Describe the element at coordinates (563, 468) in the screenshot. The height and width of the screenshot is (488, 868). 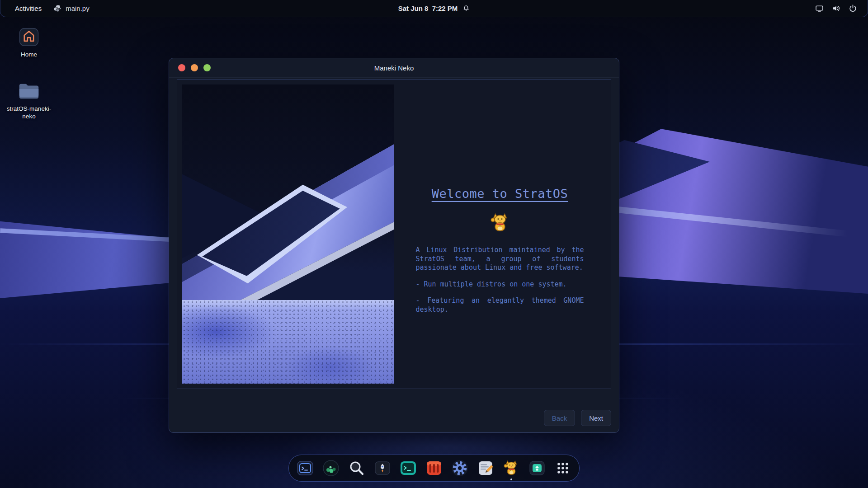
I see `app-grid-icon` at that location.